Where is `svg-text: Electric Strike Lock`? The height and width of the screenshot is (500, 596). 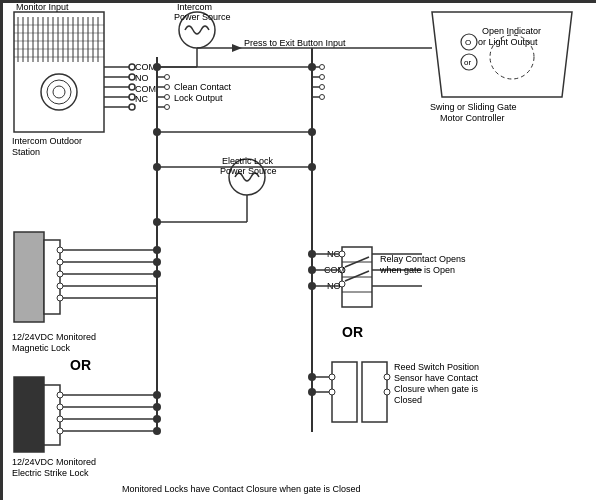 svg-text: Electric Strike Lock is located at coordinates (50, 473).